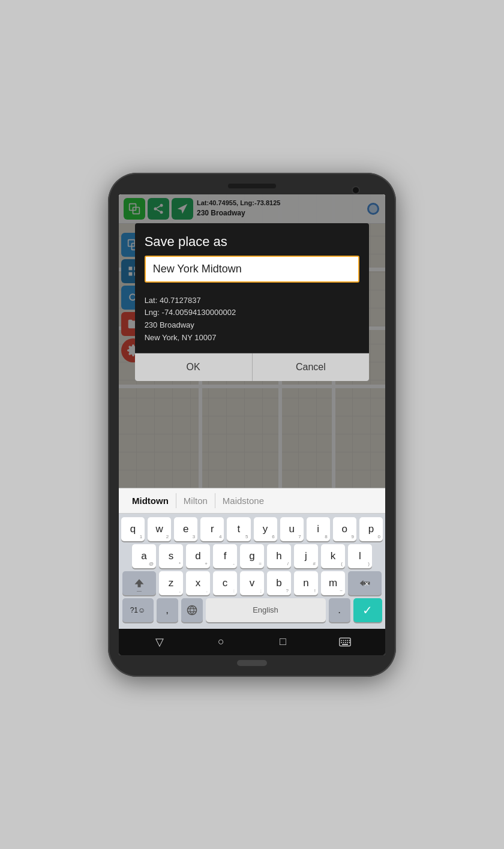  What do you see at coordinates (133, 529) in the screenshot?
I see `key-q: q1` at bounding box center [133, 529].